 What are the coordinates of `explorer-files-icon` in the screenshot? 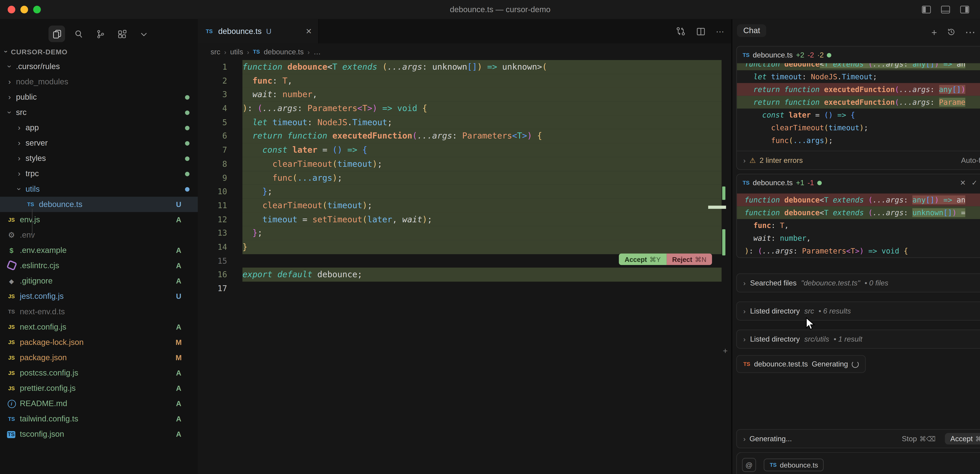 It's located at (57, 34).